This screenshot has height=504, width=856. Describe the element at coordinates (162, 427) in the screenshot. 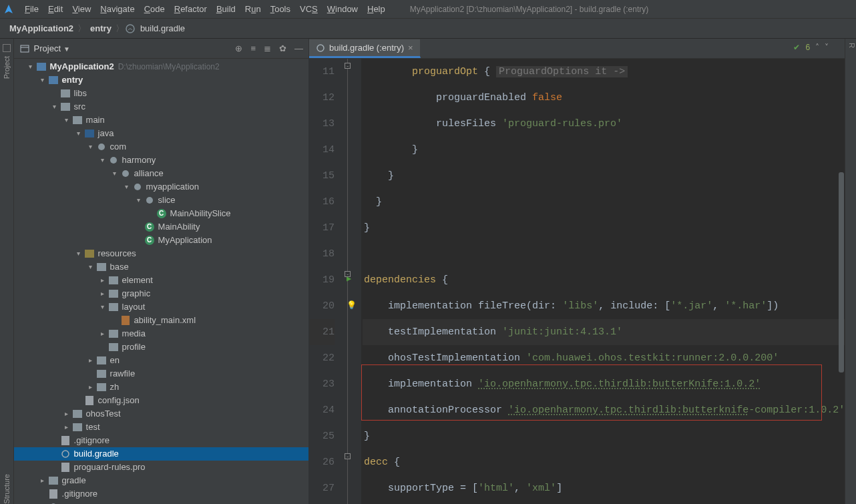

I see `tree-test: ▸test` at that location.